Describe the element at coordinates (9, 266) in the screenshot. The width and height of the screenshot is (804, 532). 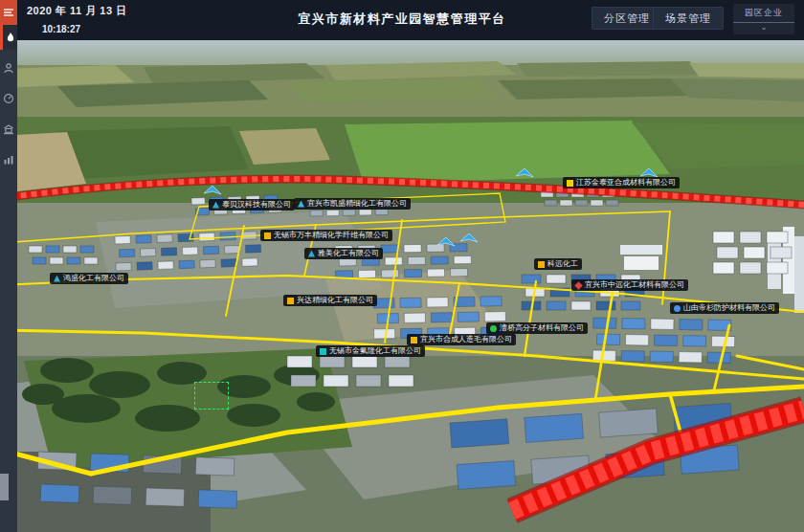
I see `left-toolbar` at that location.